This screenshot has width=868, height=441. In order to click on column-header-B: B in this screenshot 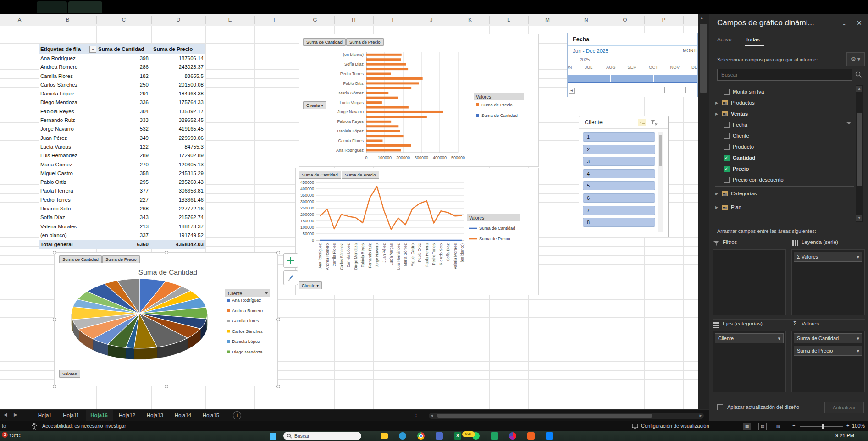, I will do `click(68, 20)`.